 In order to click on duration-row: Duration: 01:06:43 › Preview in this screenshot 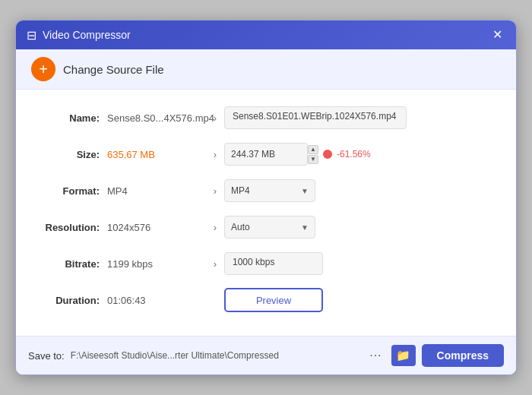, I will do `click(266, 300)`.